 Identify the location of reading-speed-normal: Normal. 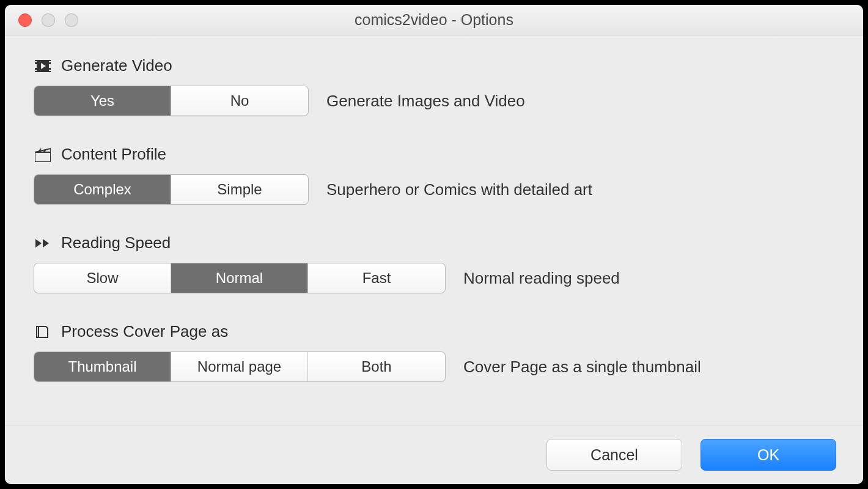
(240, 278).